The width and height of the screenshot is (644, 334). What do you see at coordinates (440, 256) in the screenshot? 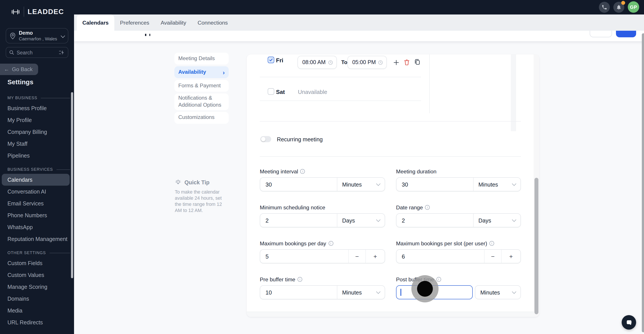
I see `stepper-value-input: 6` at bounding box center [440, 256].